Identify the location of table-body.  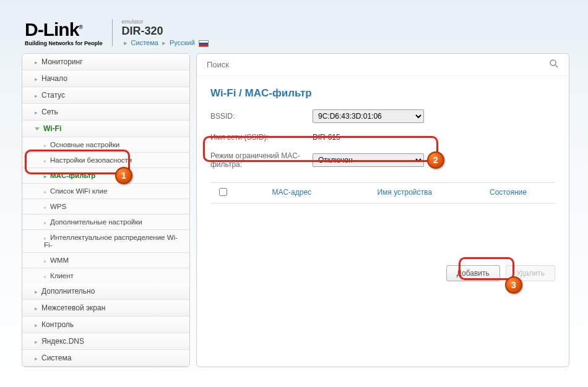
(383, 228).